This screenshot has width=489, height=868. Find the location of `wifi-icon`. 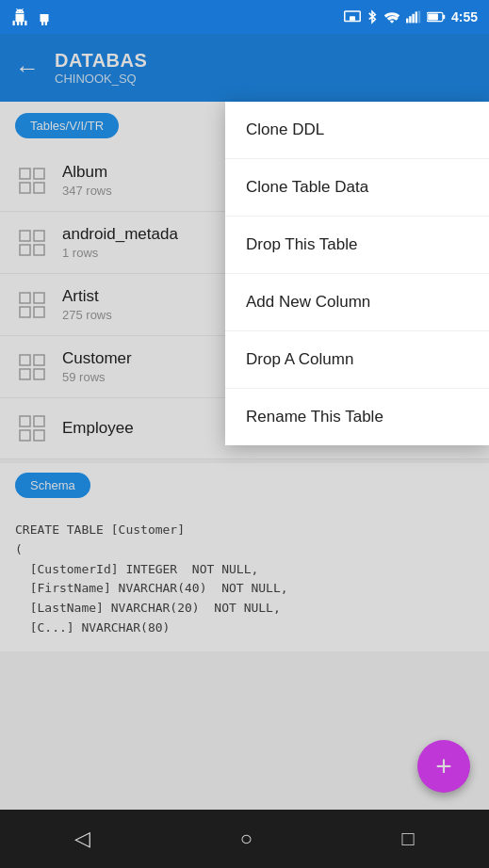

wifi-icon is located at coordinates (392, 17).